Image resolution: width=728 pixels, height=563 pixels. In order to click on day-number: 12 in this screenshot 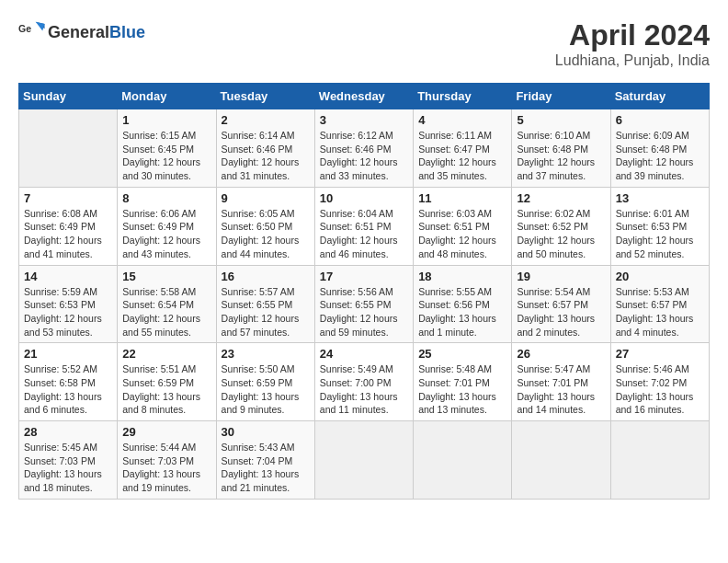, I will do `click(561, 199)`.